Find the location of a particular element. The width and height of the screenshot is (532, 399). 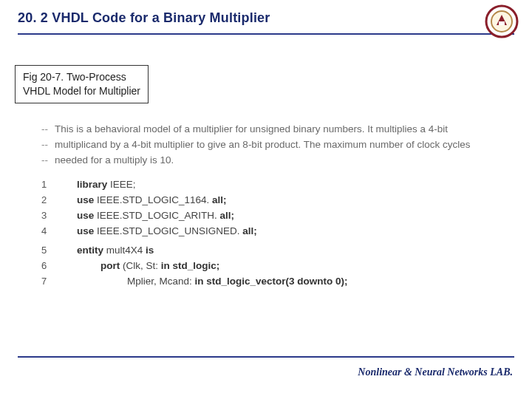

keyword: port is located at coordinates (112, 266).